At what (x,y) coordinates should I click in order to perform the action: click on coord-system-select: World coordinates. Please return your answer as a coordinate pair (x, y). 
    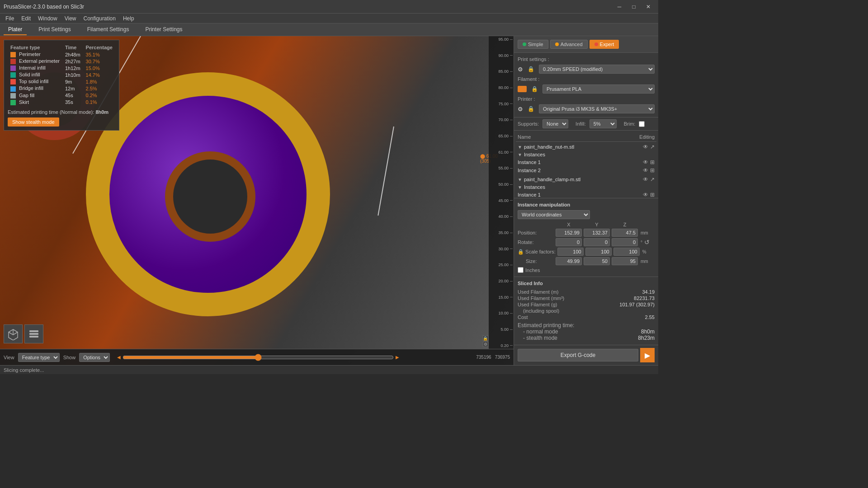
    Looking at the image, I should click on (554, 215).